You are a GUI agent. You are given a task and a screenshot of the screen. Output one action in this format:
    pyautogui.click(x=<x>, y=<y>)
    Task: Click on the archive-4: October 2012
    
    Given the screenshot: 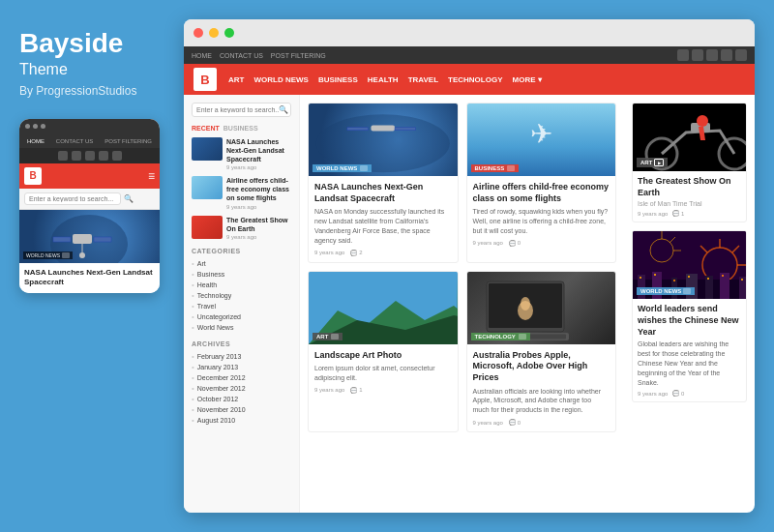 What is the action you would take?
    pyautogui.click(x=242, y=399)
    